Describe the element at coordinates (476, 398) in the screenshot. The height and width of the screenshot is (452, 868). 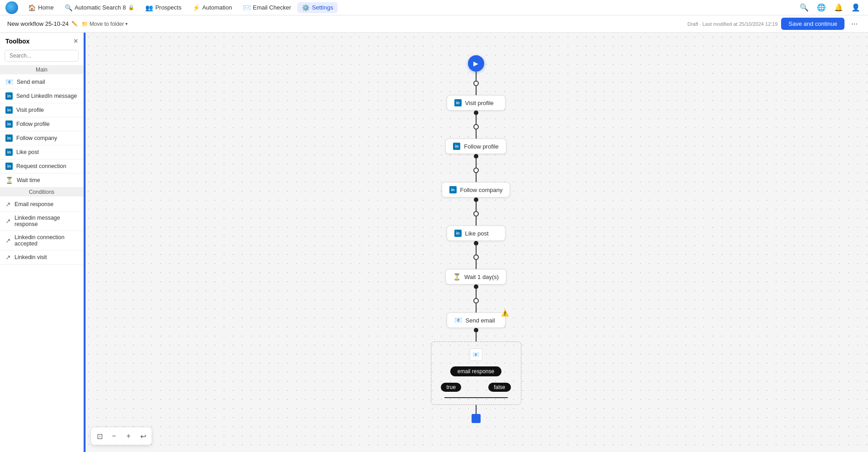
I see `branch-connector-line` at that location.